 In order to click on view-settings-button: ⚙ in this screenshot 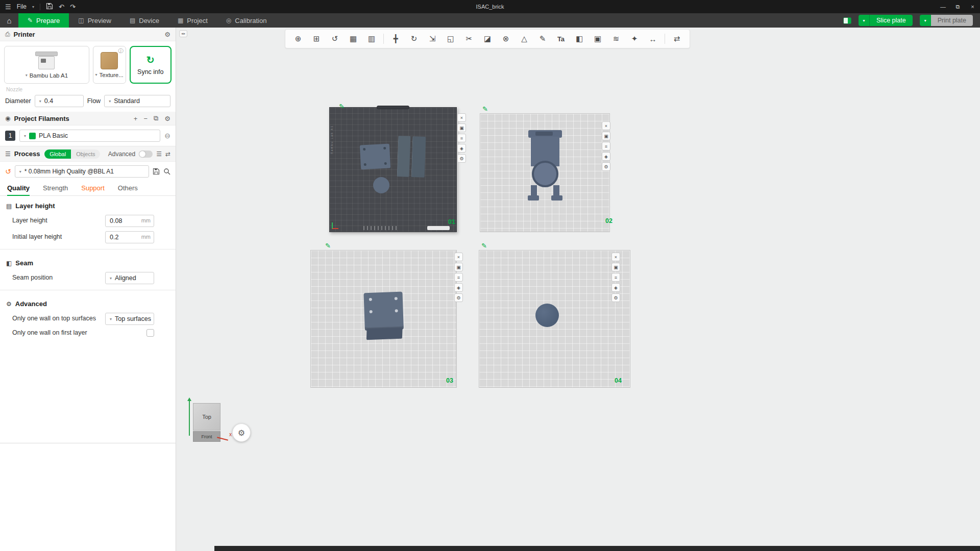, I will do `click(241, 433)`.